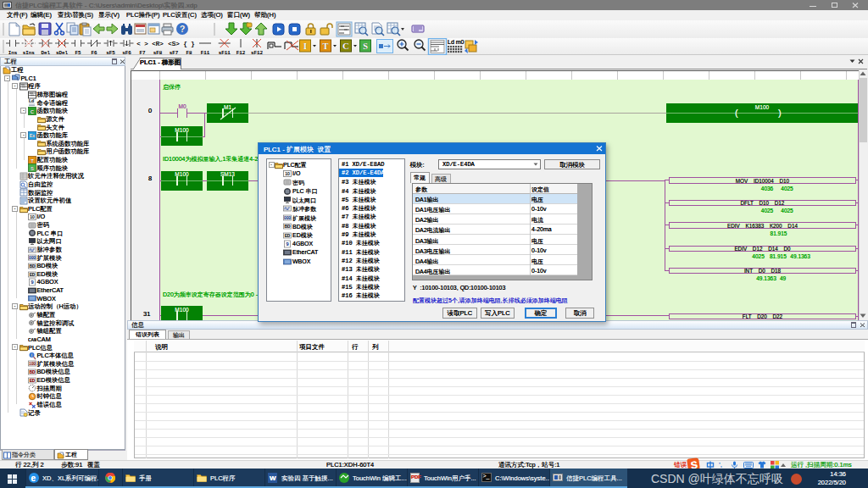  Describe the element at coordinates (32, 341) in the screenshot. I see `svg-text: CAM` at that location.